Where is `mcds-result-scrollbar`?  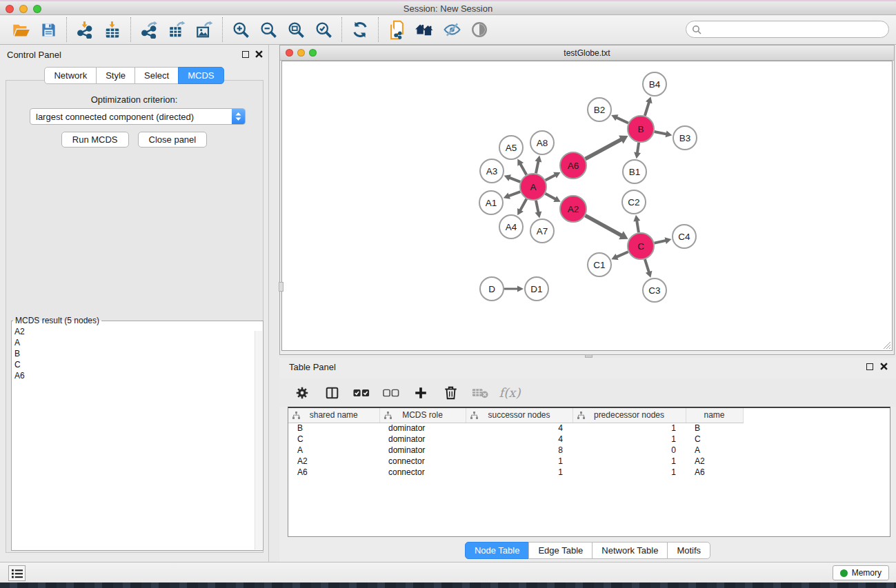
mcds-result-scrollbar is located at coordinates (258, 440).